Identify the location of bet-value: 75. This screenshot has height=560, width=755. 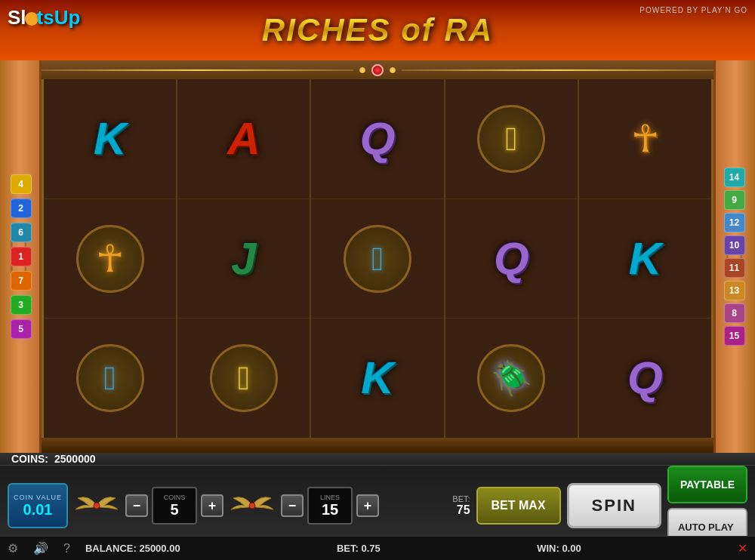
(444, 510).